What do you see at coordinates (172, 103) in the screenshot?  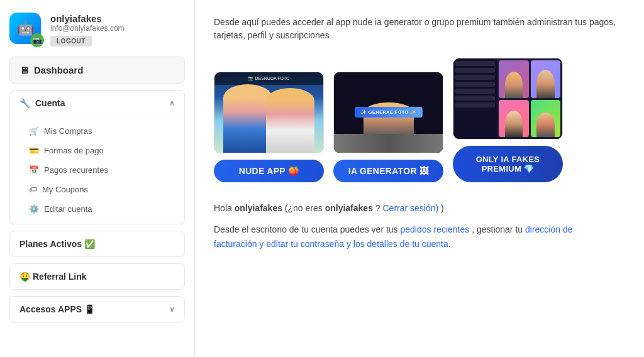 I see `chevron-up-icon: ∧` at bounding box center [172, 103].